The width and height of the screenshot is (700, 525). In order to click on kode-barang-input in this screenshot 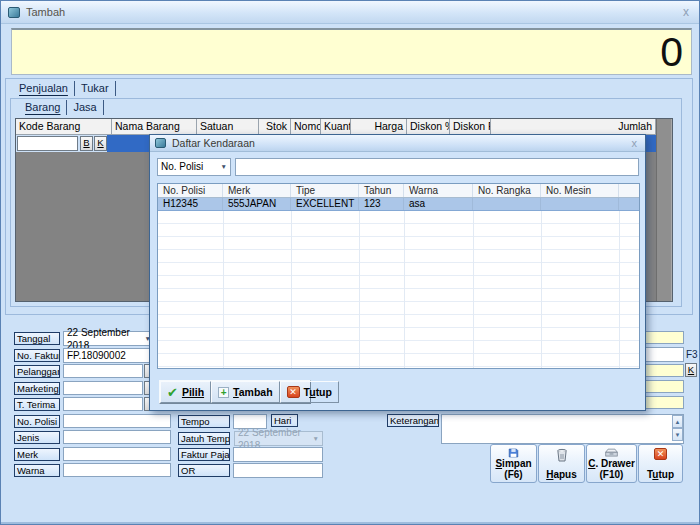, I will do `click(48, 144)`.